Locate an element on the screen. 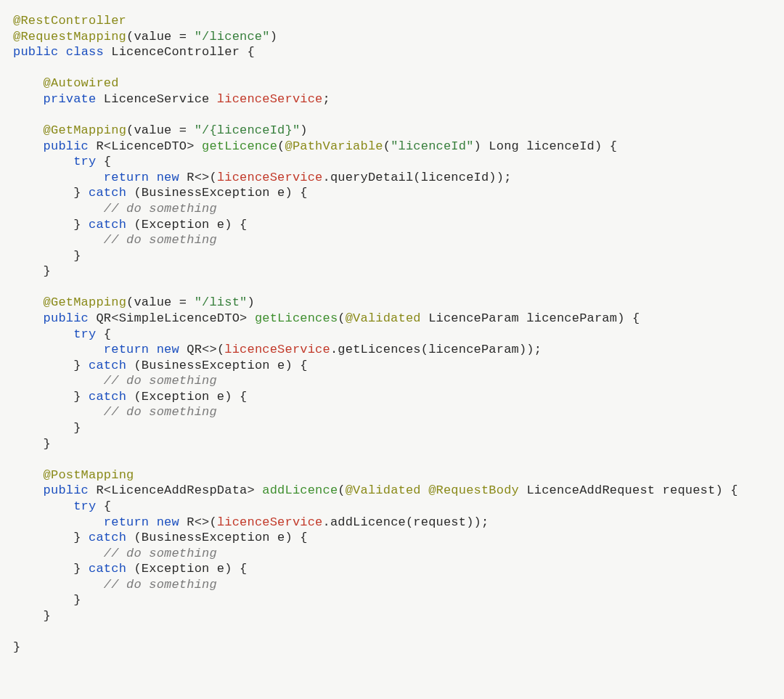 This screenshot has width=784, height=699. code-text: LicenceParam licenceParam) { is located at coordinates (531, 318).